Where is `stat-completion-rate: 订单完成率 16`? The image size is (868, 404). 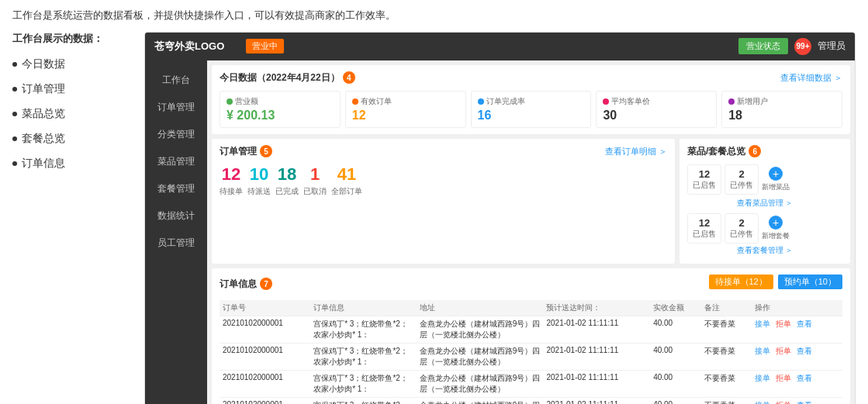
stat-completion-rate: 订单完成率 16 is located at coordinates (531, 109).